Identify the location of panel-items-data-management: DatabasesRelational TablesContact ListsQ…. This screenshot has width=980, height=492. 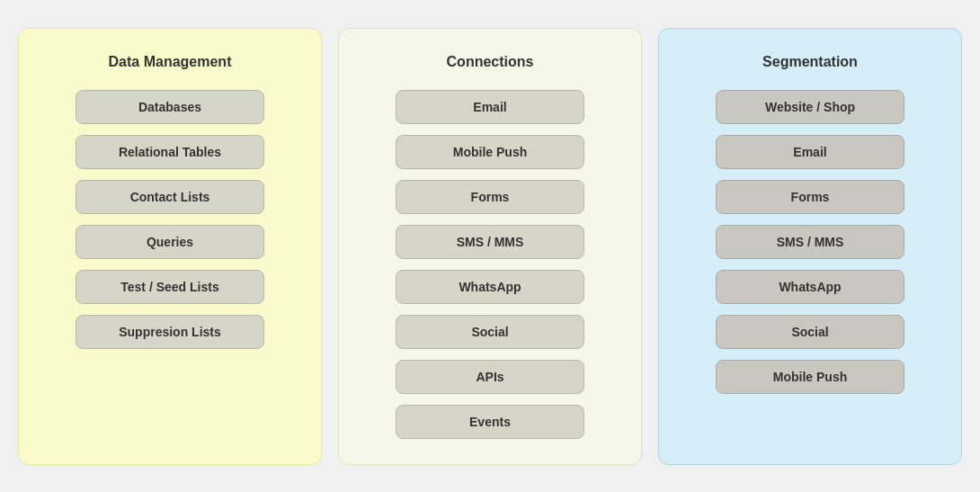
(170, 219).